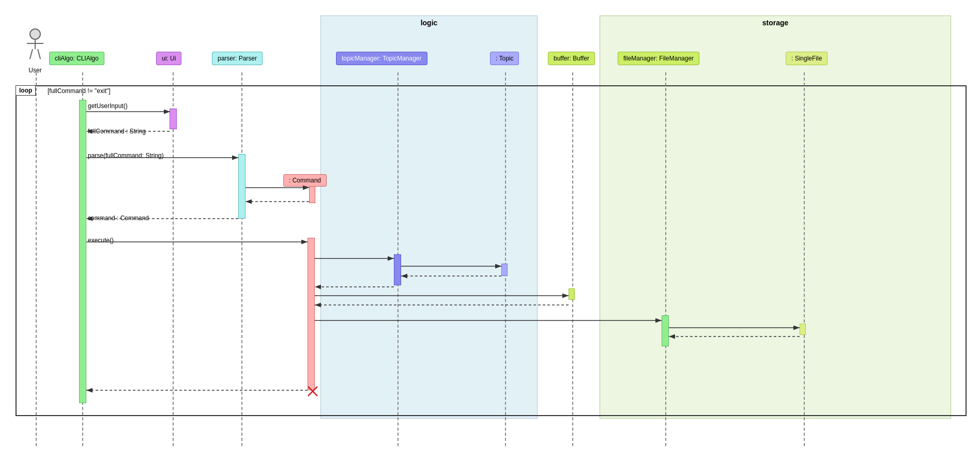 The width and height of the screenshot is (980, 459). I want to click on msg-getUserInput: getUserInput(), so click(108, 106).